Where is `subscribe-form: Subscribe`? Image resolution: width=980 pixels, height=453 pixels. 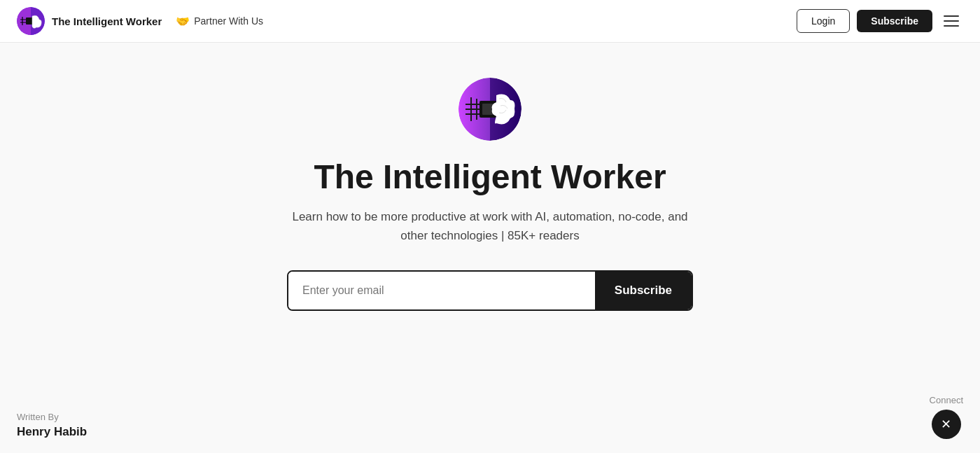 subscribe-form: Subscribe is located at coordinates (490, 291).